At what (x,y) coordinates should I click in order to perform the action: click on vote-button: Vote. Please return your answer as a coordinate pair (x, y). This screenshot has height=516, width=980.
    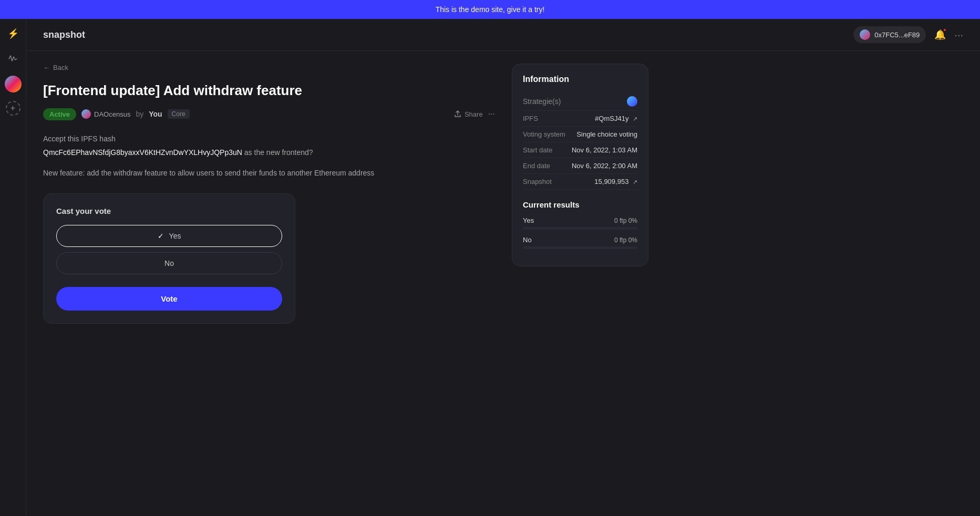
    Looking at the image, I should click on (169, 298).